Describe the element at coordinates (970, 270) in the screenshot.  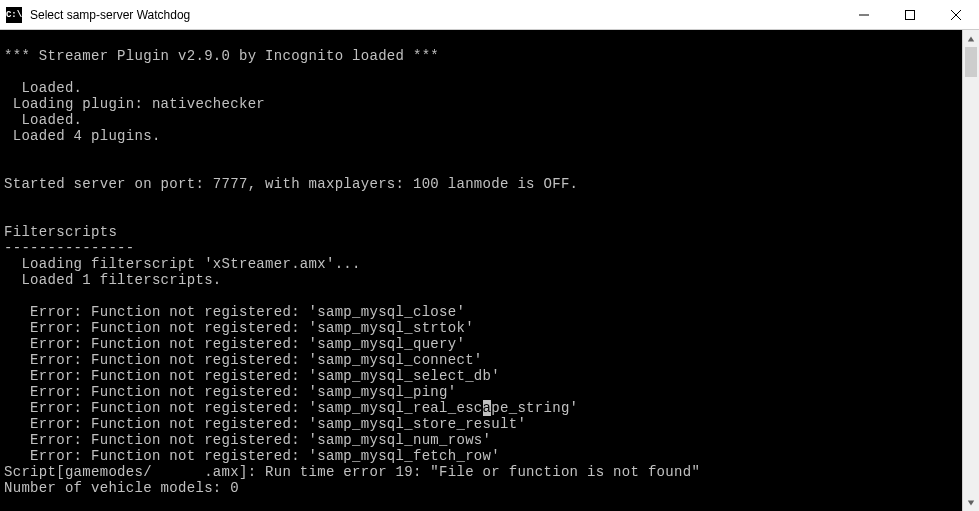
I see `vertical-scrollbar` at that location.